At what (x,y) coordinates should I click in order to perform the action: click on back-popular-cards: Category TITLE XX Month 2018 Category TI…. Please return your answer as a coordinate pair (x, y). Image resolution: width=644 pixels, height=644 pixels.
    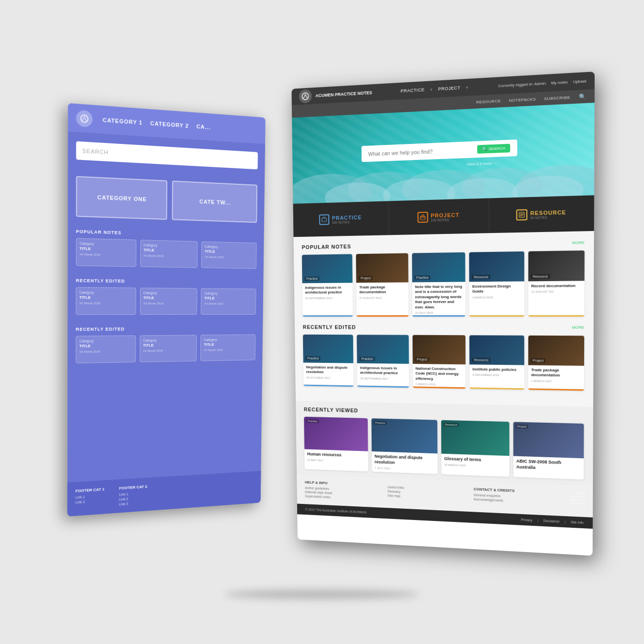
    Looking at the image, I should click on (166, 253).